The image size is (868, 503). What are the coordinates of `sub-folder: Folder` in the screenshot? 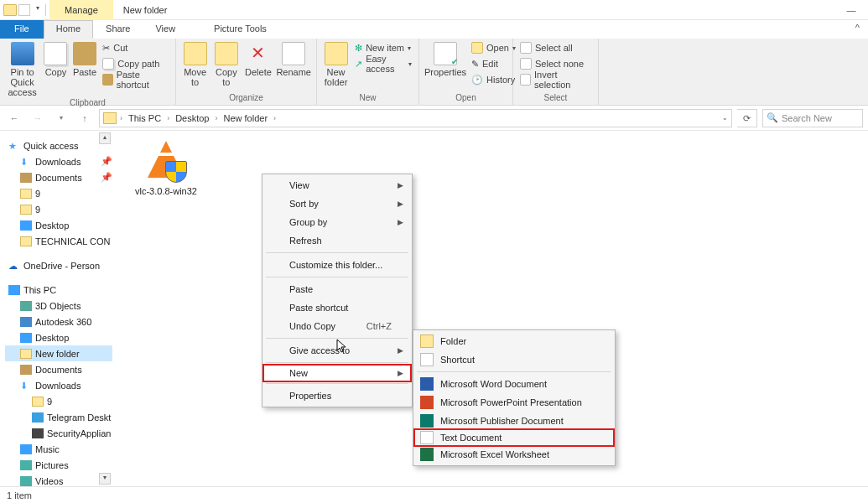 It's located at (514, 341).